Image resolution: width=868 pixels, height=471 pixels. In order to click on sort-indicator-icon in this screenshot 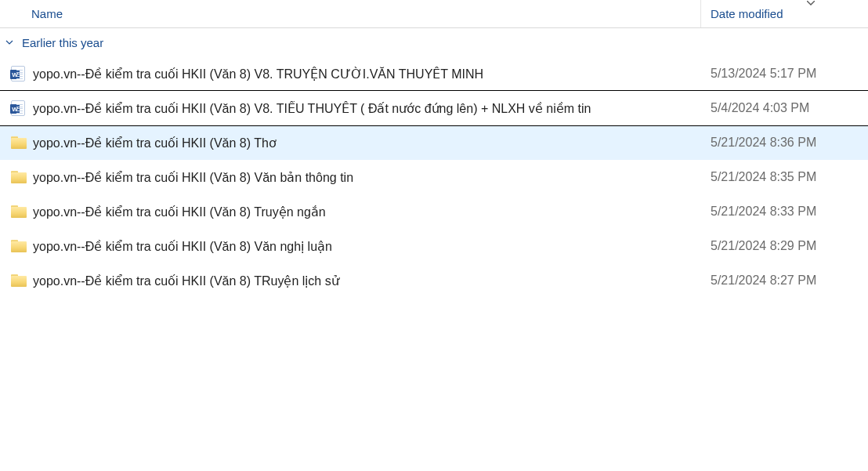, I will do `click(811, 3)`.